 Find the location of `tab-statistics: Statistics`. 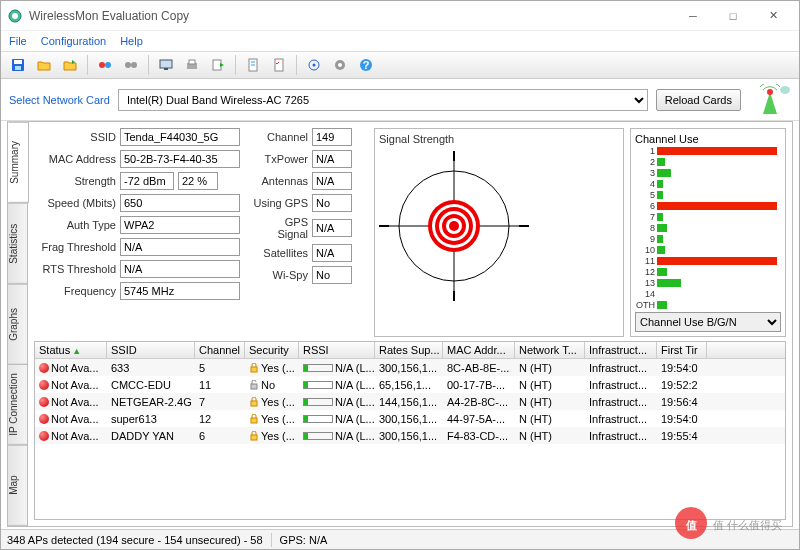

tab-statistics: Statistics is located at coordinates (18, 244).